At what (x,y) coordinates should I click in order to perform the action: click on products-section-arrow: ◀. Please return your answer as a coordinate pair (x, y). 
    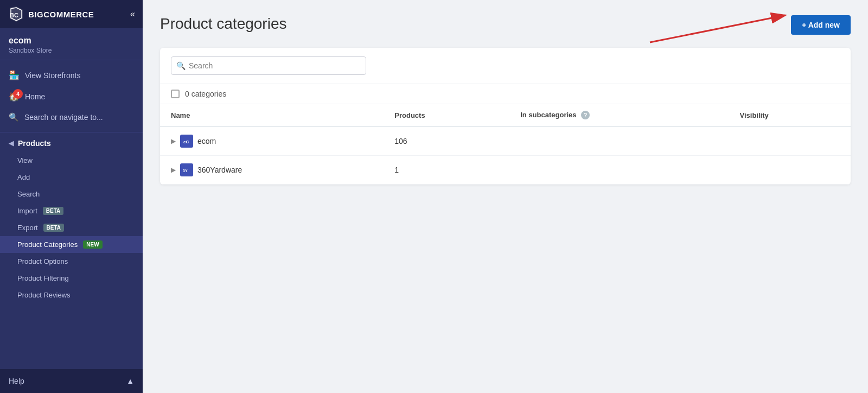
    Looking at the image, I should click on (11, 143).